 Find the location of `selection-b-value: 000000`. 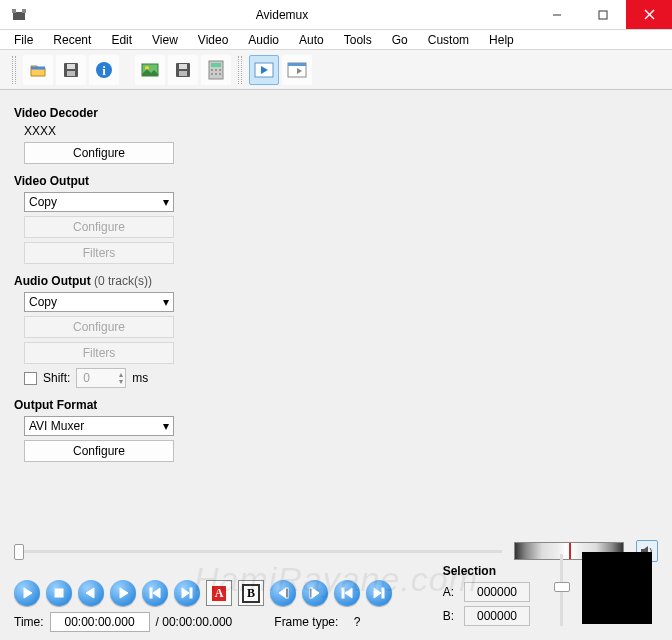

selection-b-value: 000000 is located at coordinates (497, 616).